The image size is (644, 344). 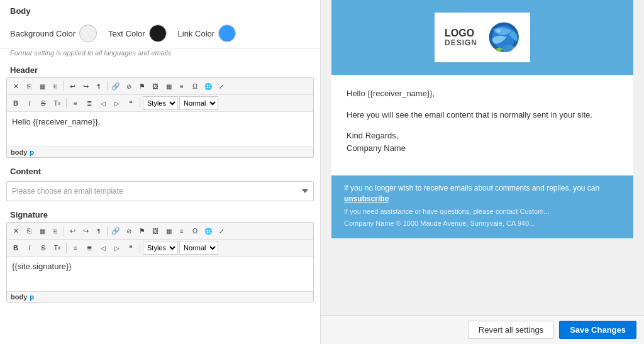 What do you see at coordinates (196, 34) in the screenshot?
I see `link-color-label: Link Color` at bounding box center [196, 34].